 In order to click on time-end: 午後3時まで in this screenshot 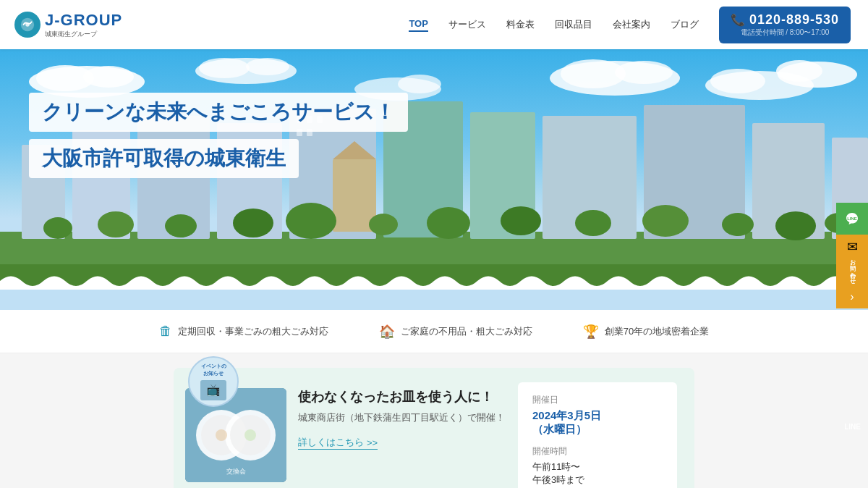, I will do `click(558, 479)`.